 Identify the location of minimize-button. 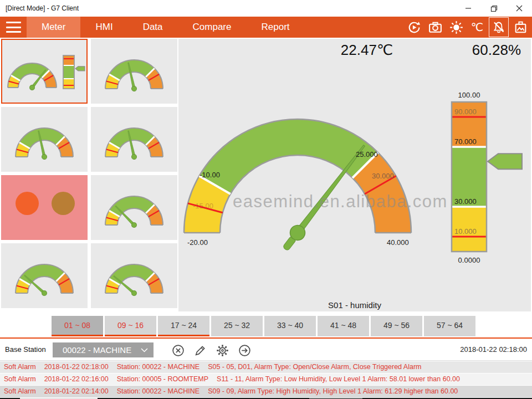
(468, 8).